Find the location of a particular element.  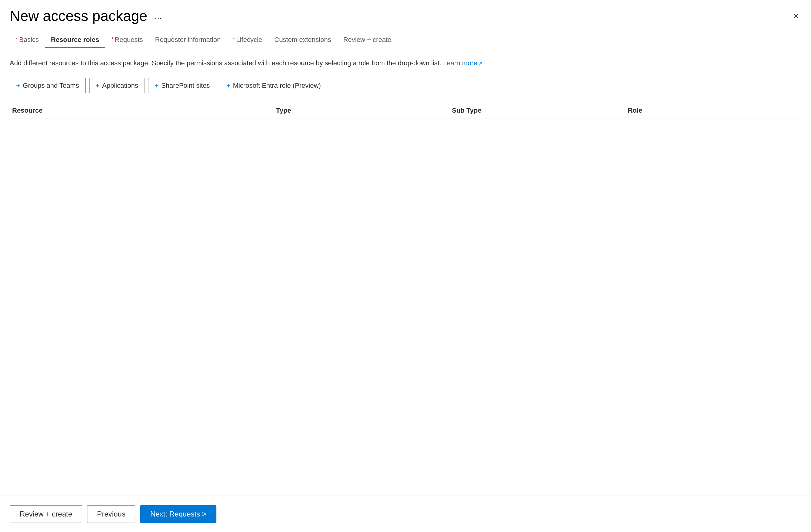

column-type: Type is located at coordinates (362, 110).